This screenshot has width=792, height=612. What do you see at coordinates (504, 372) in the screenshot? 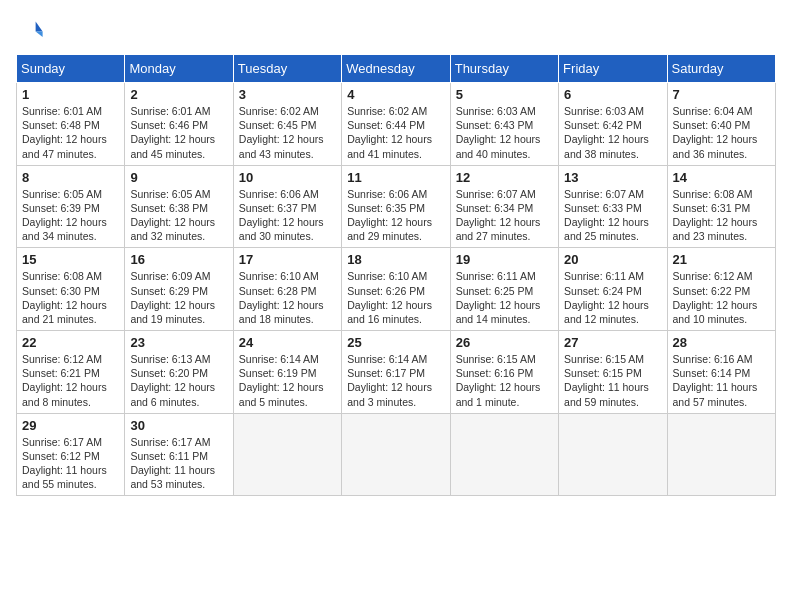
I see `calendar-cell: 26 Sunrise: 6:15 AM Sunset: 6:16 PM Dayl…` at bounding box center [504, 372].